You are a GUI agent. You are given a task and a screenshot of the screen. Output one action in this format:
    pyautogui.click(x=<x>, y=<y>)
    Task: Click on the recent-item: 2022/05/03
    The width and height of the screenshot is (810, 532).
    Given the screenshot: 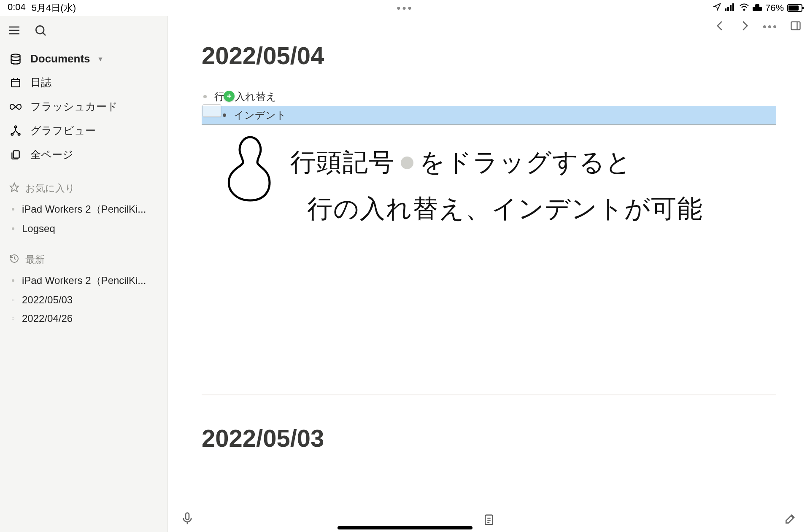 What is the action you would take?
    pyautogui.click(x=84, y=300)
    